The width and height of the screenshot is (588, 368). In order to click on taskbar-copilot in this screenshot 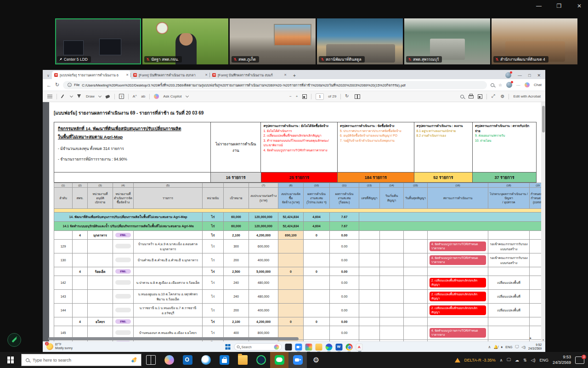, I will do `click(169, 360)`.